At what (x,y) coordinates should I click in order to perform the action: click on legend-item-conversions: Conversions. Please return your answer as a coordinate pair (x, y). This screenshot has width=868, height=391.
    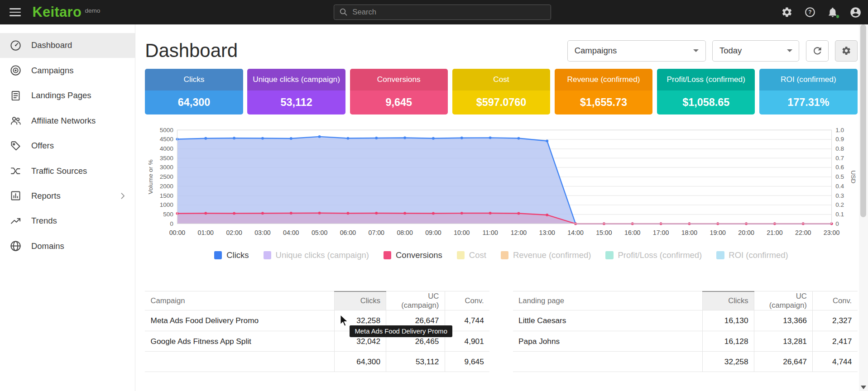
    Looking at the image, I should click on (413, 255).